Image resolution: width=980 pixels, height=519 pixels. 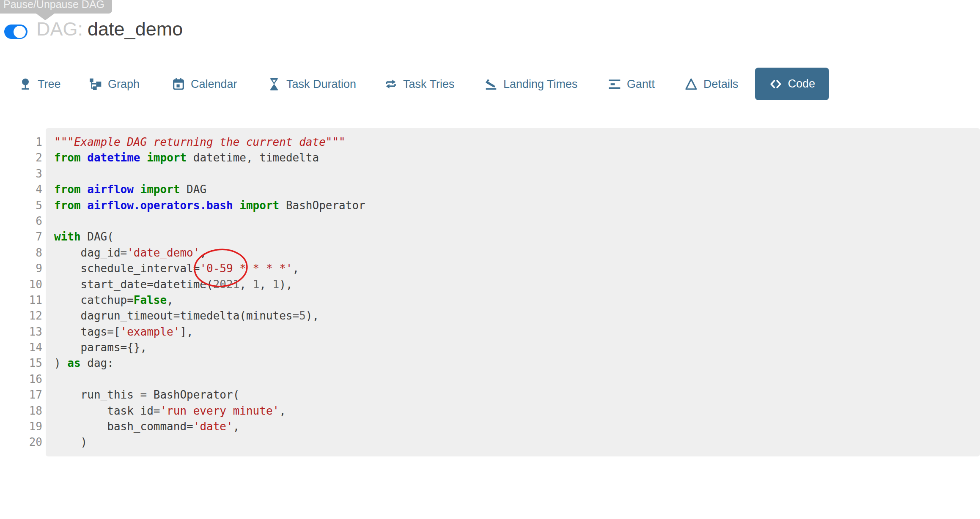 I want to click on code-line-5: 5from airflow.operators.bash import Bash…, so click(x=490, y=205).